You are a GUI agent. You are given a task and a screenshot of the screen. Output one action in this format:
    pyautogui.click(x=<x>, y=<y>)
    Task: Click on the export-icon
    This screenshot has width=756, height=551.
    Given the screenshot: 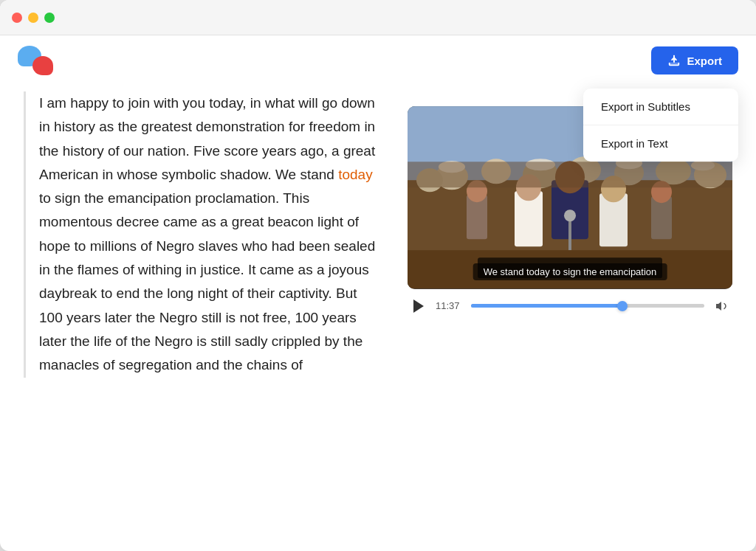 What is the action you would take?
    pyautogui.click(x=674, y=60)
    